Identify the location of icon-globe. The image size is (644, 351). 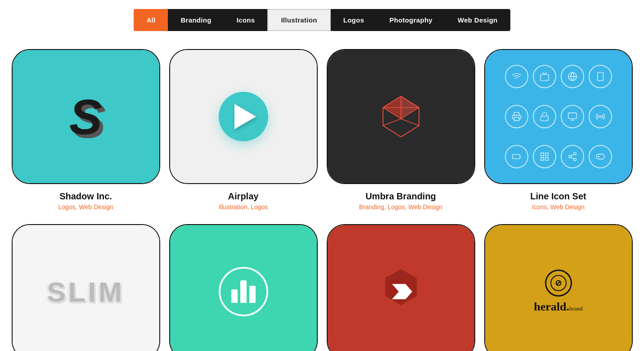
(572, 76).